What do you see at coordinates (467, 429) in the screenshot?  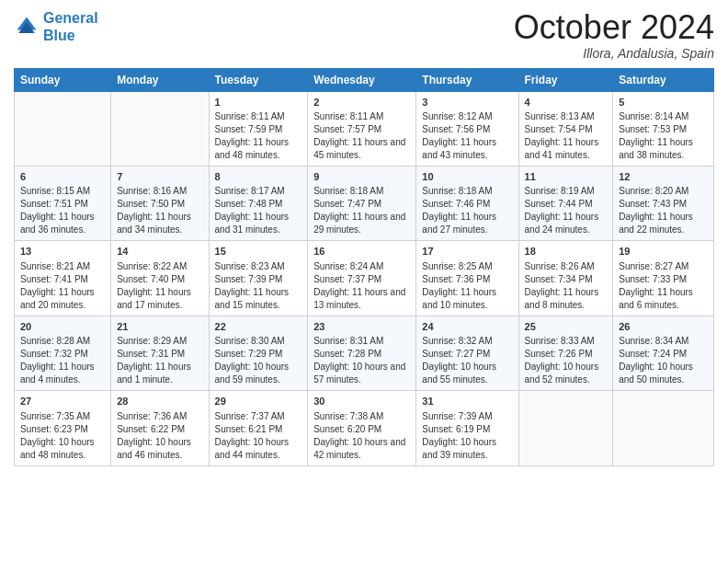 I see `calendar-cell: 31Sunrise: 7:39 AMSunset: 6:19 PMDayligh…` at bounding box center [467, 429].